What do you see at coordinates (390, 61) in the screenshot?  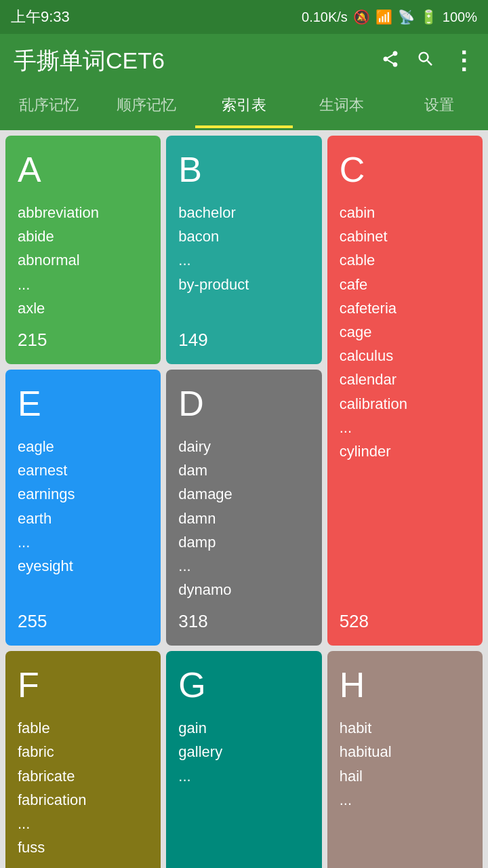 I see `share-button` at bounding box center [390, 61].